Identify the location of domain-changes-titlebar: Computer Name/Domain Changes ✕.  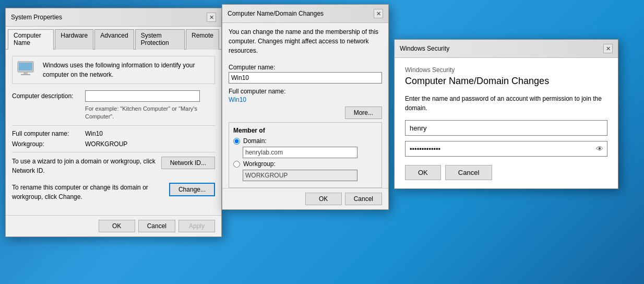
(305, 14).